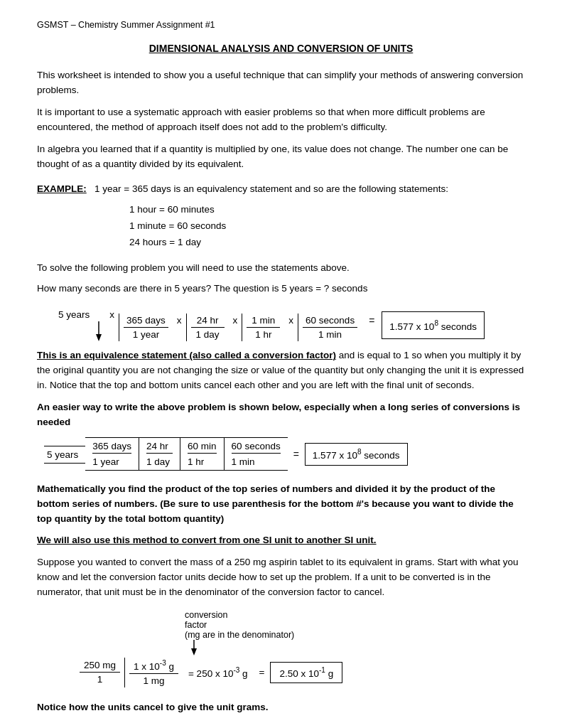 Image resolution: width=562 pixels, height=728 pixels. I want to click on asp-conv-frac: 1 x 10-3 g 1 mg, so click(153, 673).